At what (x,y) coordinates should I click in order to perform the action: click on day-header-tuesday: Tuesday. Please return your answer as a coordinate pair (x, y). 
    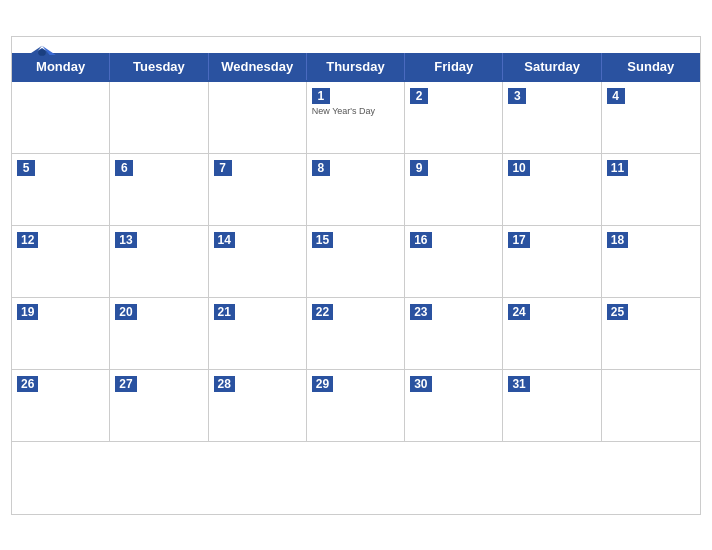
    Looking at the image, I should click on (159, 66).